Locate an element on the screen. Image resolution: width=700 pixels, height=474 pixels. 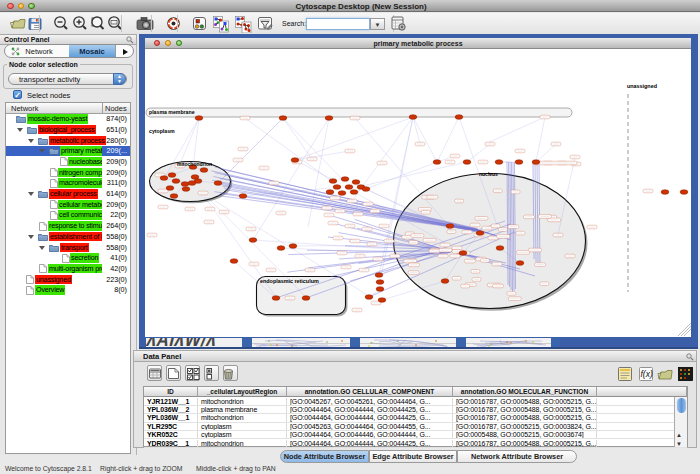
svg-text: nucleus is located at coordinates (488, 173).